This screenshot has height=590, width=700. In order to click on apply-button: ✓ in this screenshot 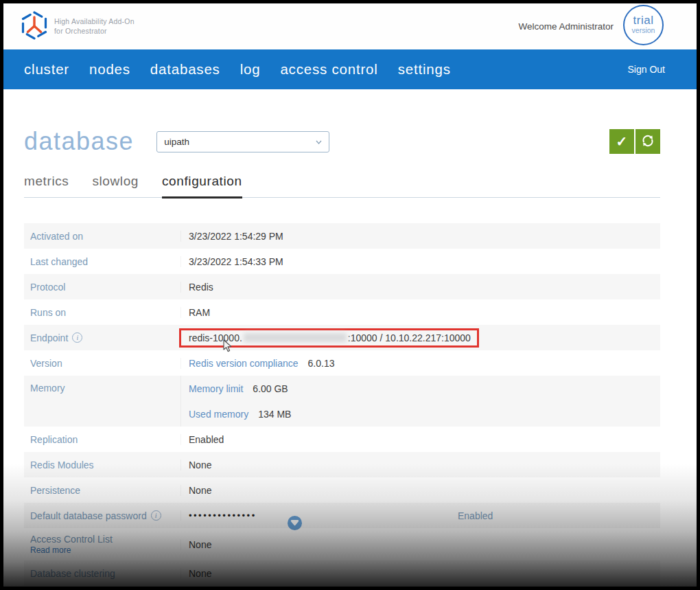, I will do `click(622, 141)`.